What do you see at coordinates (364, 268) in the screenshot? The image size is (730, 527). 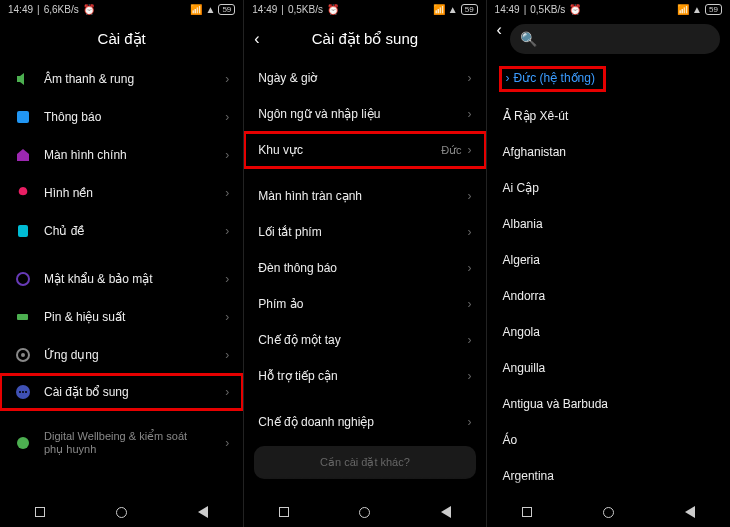 I see `row-led: Đèn thông báo ›` at bounding box center [364, 268].